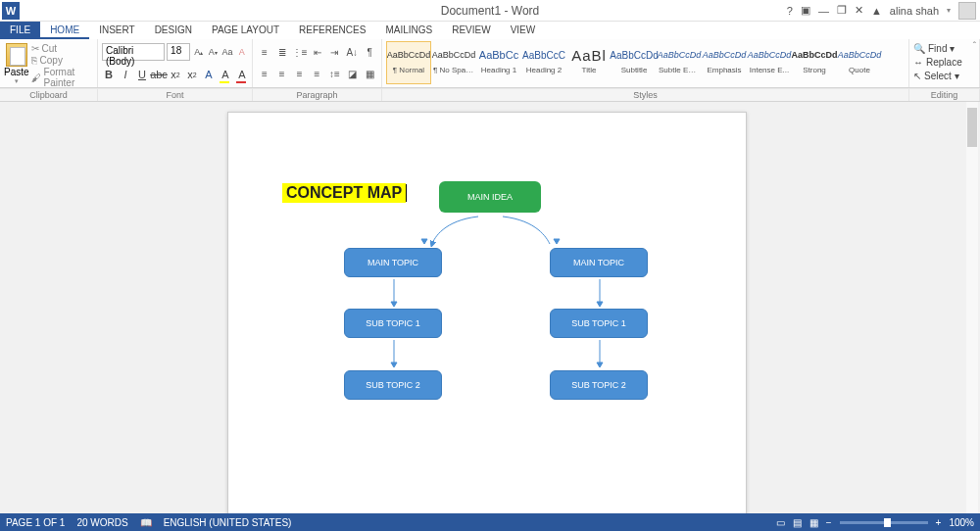  I want to click on tab-mailings: MAILINGS, so click(409, 30).